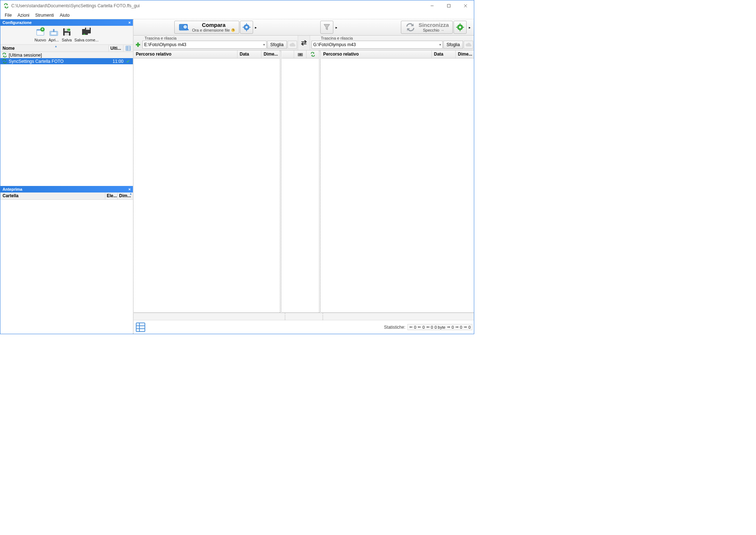 This screenshot has width=756, height=535. Describe the element at coordinates (327, 27) in the screenshot. I see `funnel-icon` at that location.